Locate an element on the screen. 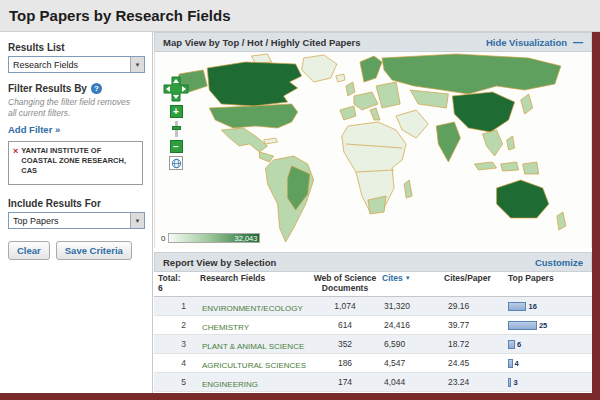 The height and width of the screenshot is (400, 600). row-cites: 31,320 is located at coordinates (413, 306).